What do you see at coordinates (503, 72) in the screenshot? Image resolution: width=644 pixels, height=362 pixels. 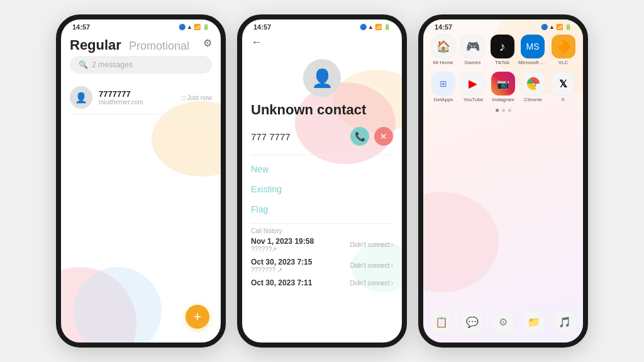 I see `phone3-content: 🏠 Mi Home 🎮 Games ♪ TikTok MS Microsoft …` at bounding box center [503, 72].